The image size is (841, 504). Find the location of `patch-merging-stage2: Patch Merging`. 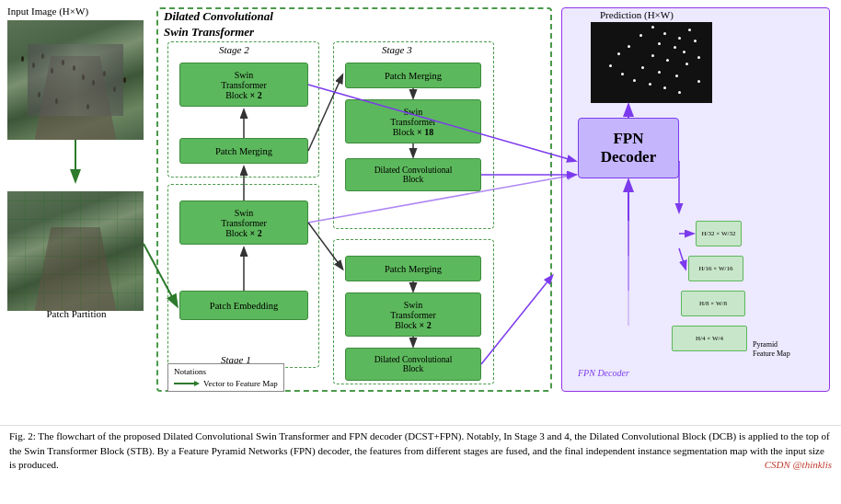

patch-merging-stage2: Patch Merging is located at coordinates (244, 151).